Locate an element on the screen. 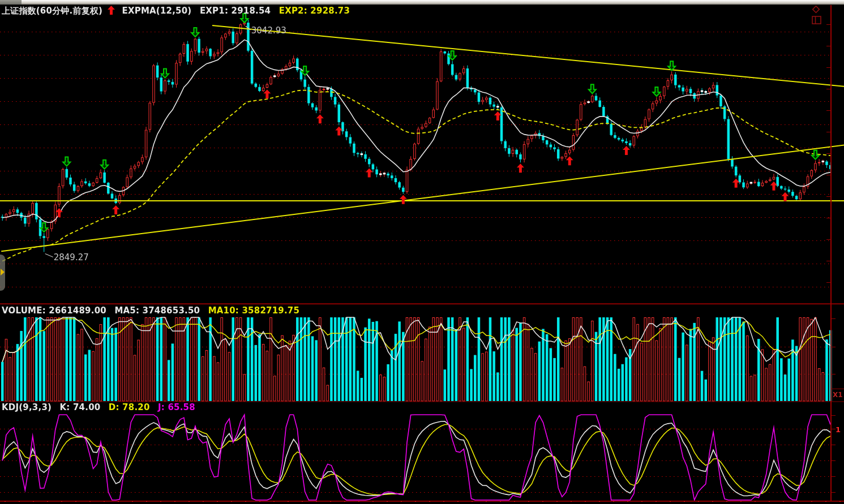 The image size is (844, 504). symbol-title: 上证指数(60分钟.前复权) is located at coordinates (52, 11).